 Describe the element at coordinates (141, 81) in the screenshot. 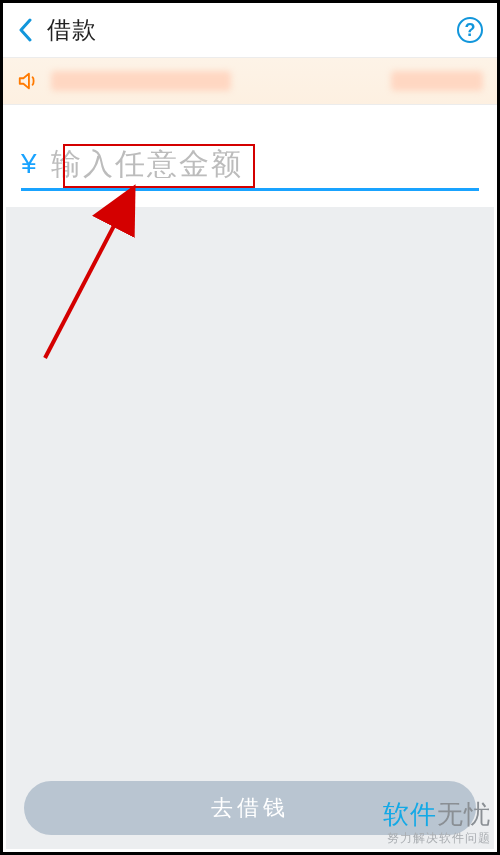

I see `announcement-text-redacted` at that location.